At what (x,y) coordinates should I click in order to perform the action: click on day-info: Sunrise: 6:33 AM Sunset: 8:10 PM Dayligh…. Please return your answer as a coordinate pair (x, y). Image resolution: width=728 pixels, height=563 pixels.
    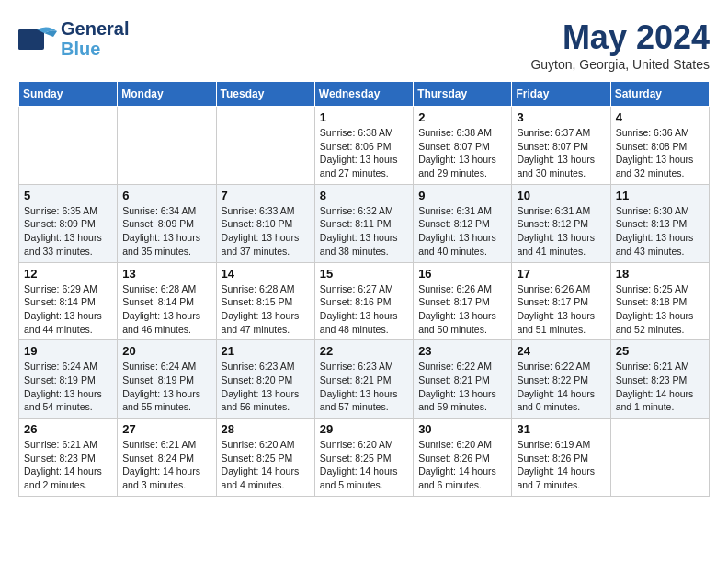
    Looking at the image, I should click on (266, 232).